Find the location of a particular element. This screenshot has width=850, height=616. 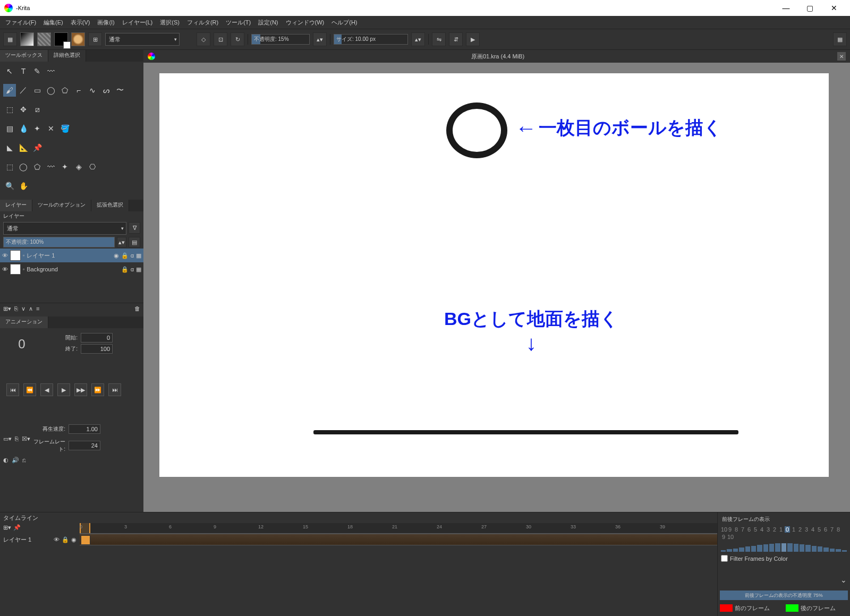

track-onion-icon: ◉ is located at coordinates (74, 540).